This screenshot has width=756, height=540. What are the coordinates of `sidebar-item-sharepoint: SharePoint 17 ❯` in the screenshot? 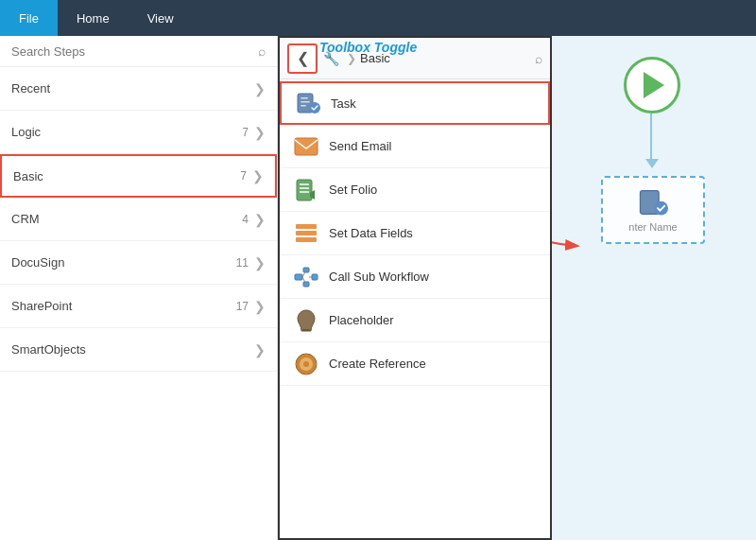 It's located at (138, 306).